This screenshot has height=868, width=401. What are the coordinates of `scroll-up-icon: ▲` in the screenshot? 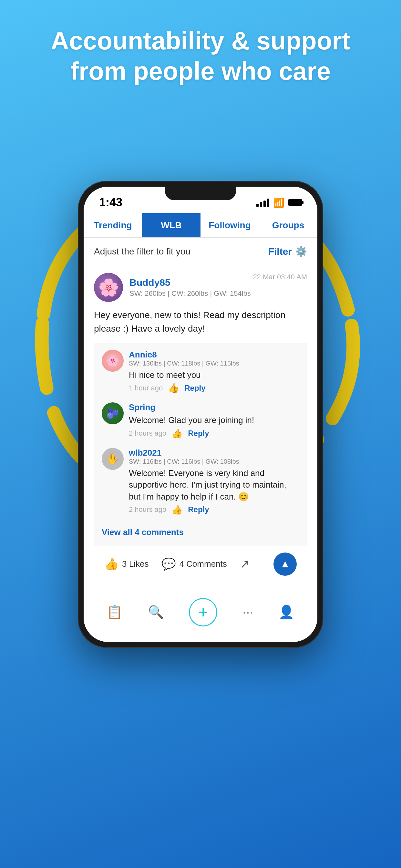 It's located at (285, 564).